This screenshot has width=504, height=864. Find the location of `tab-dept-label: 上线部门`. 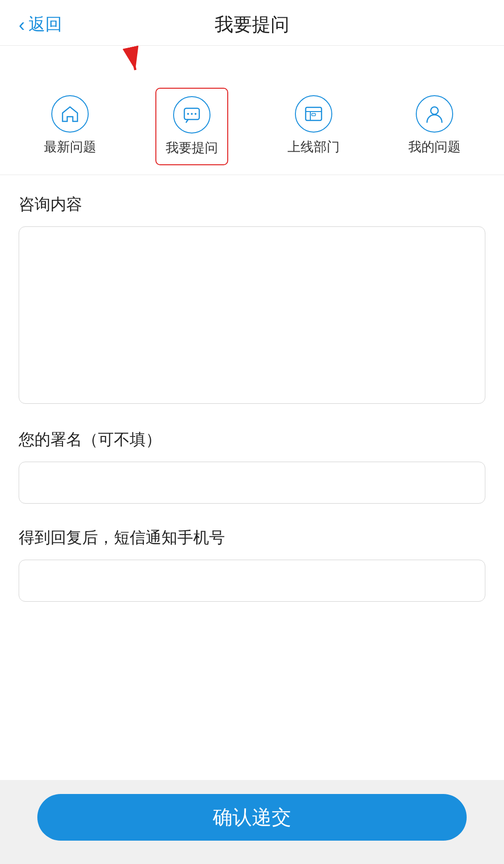

tab-dept-label: 上线部门 is located at coordinates (314, 147).